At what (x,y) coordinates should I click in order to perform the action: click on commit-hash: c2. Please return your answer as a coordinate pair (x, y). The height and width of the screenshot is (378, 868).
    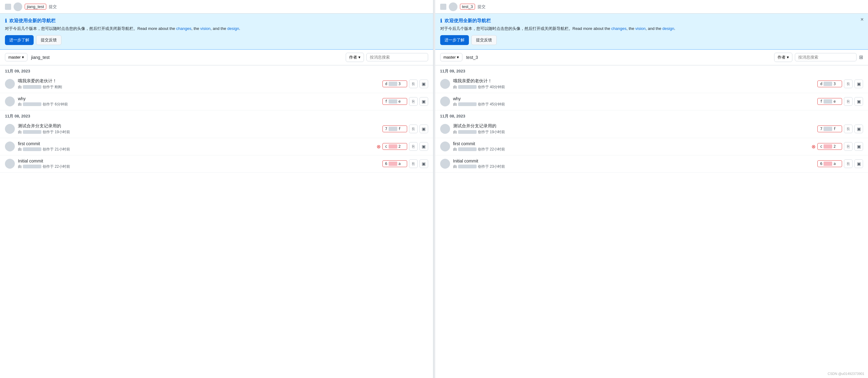
    Looking at the image, I should click on (395, 146).